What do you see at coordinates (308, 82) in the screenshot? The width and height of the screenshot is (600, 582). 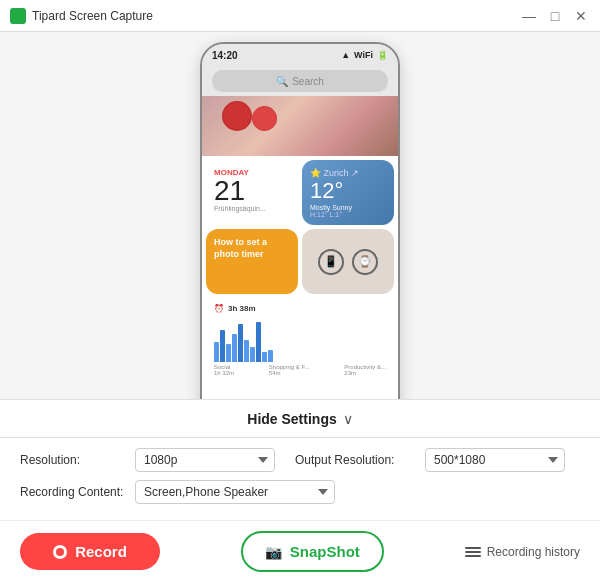 I see `search-text: Search` at bounding box center [308, 82].